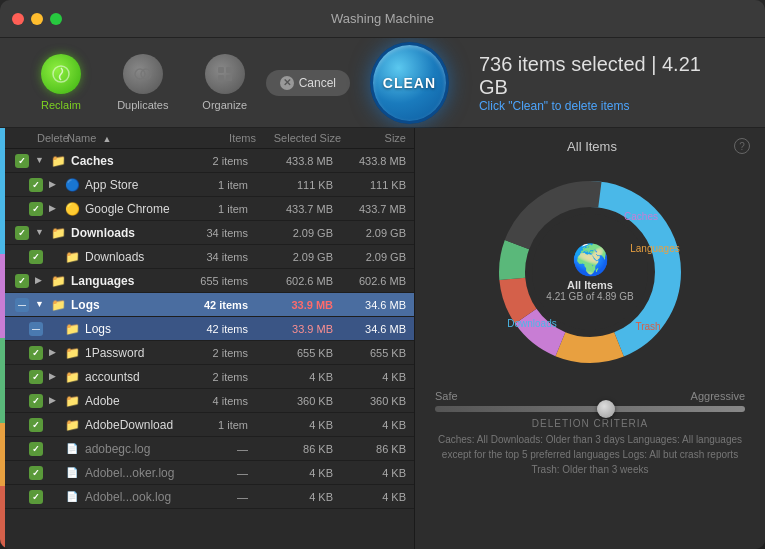 The image size is (765, 549). I want to click on row-size: 86 KB, so click(374, 449).